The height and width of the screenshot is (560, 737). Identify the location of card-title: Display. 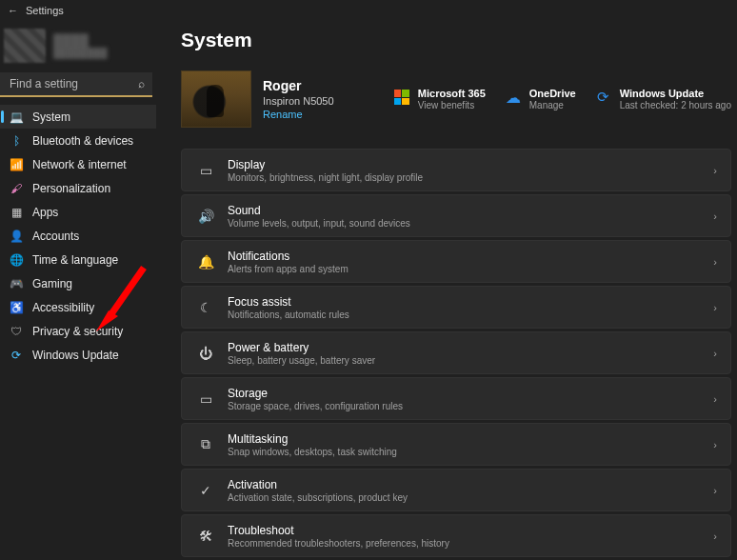
(326, 165).